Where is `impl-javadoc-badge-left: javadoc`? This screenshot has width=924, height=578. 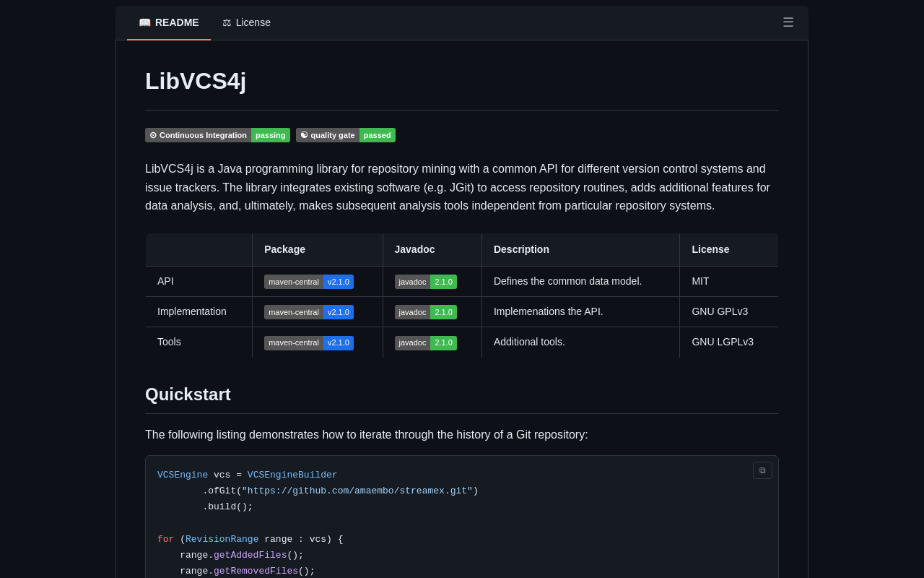
impl-javadoc-badge-left: javadoc is located at coordinates (413, 312).